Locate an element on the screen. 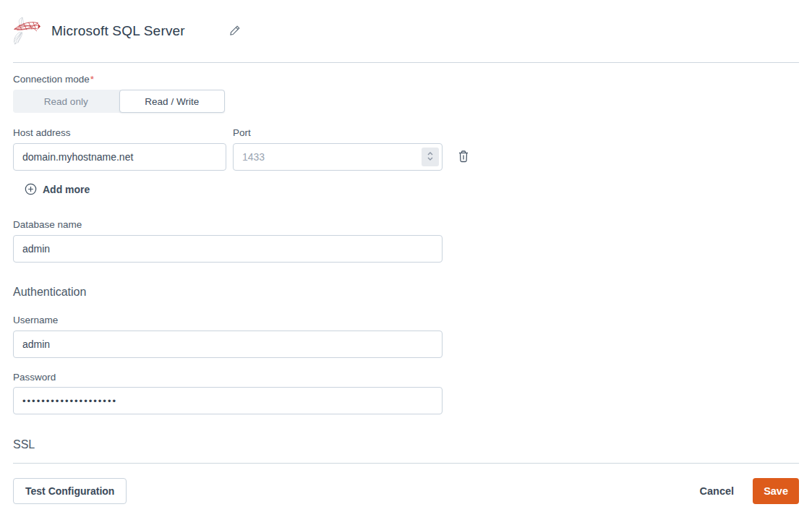 The height and width of the screenshot is (520, 812). pencil-icon is located at coordinates (235, 32).